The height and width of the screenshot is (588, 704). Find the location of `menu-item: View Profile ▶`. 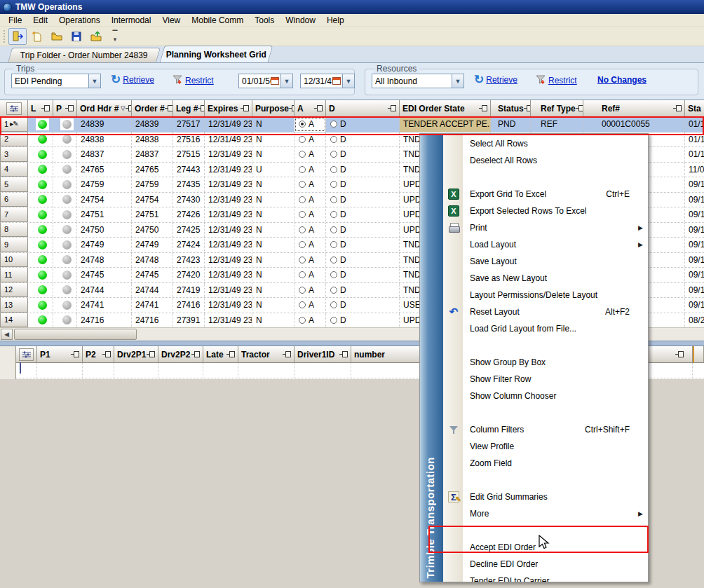

menu-item: View Profile ▶ is located at coordinates (546, 446).